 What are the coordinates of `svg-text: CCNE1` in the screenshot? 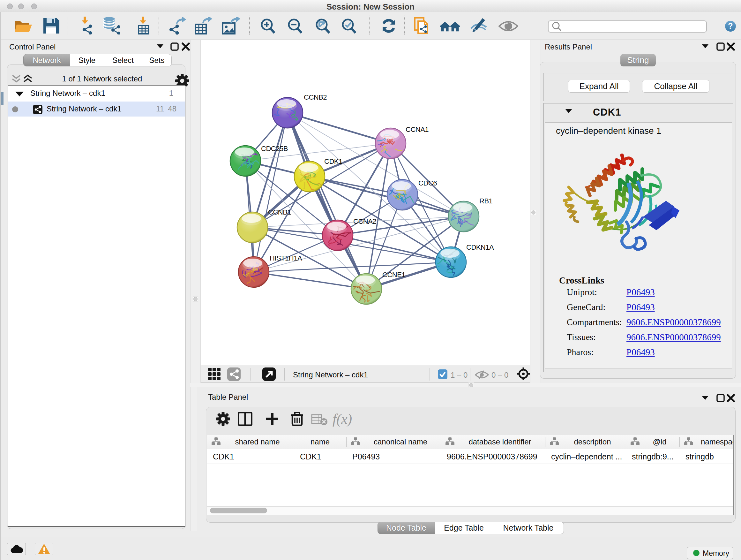 It's located at (394, 275).